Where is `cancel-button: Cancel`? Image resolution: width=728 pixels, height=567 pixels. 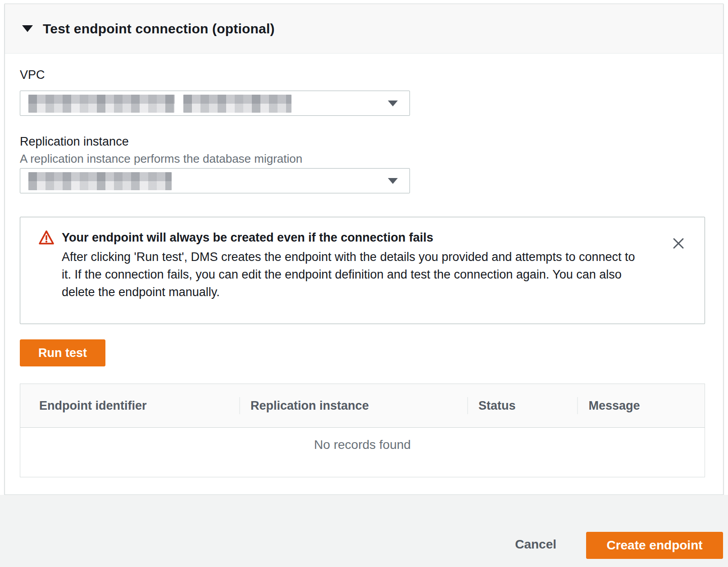 cancel-button: Cancel is located at coordinates (536, 544).